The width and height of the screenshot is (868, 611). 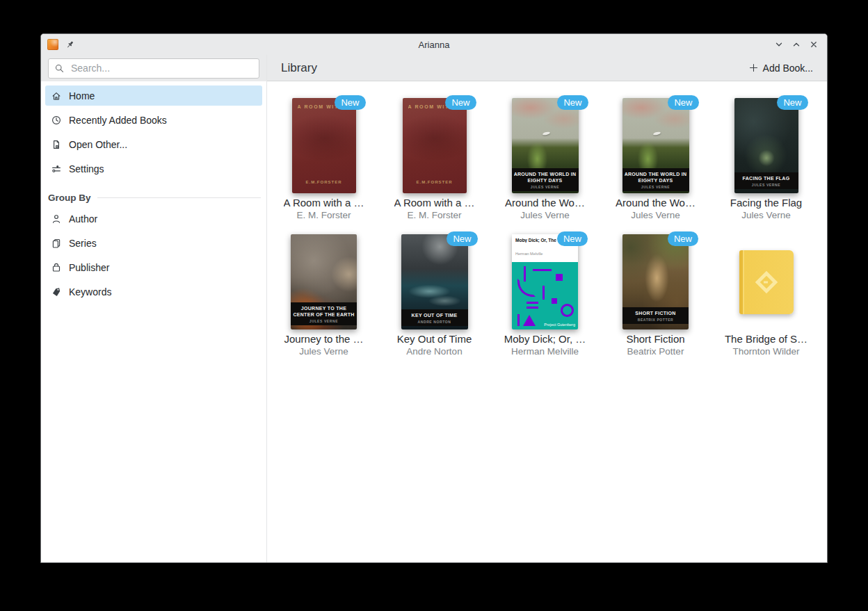 I want to click on sidebar-item-open-other: Open Other..., so click(x=154, y=145).